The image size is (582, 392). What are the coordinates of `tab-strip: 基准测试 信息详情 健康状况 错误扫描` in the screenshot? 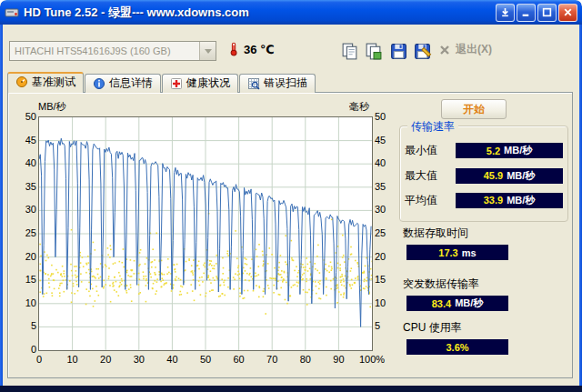 It's located at (162, 82).